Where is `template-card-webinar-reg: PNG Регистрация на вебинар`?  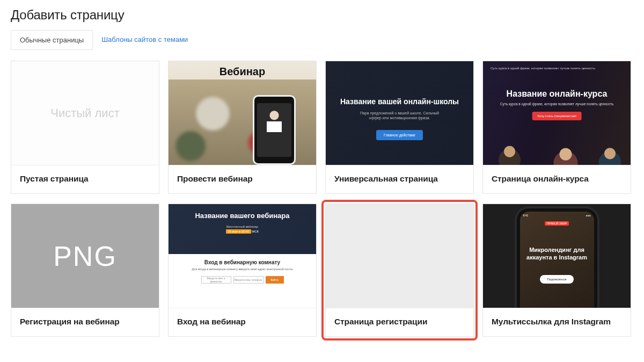
template-card-webinar-reg: PNG Регистрация на вебинар is located at coordinates (85, 270).